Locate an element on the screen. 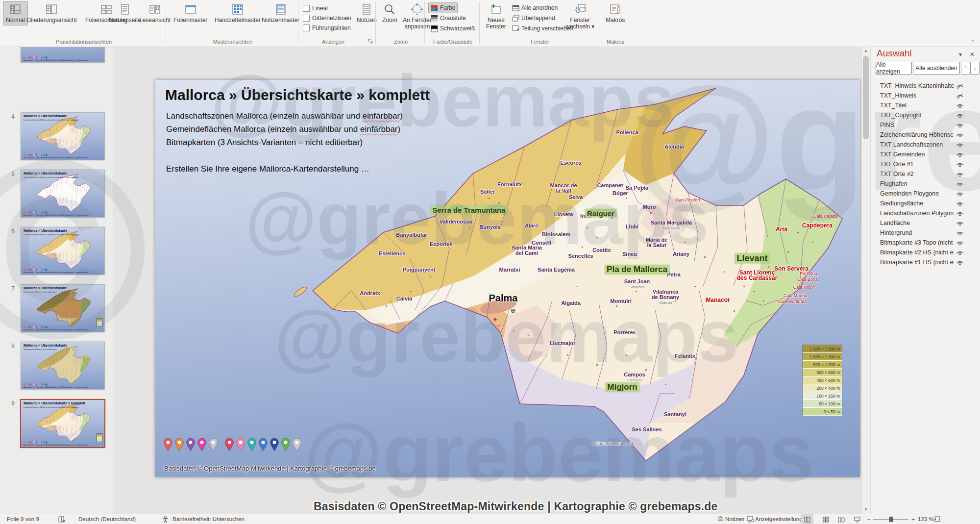 This screenshot has height=524, width=980. view-normal-button is located at coordinates (807, 519).